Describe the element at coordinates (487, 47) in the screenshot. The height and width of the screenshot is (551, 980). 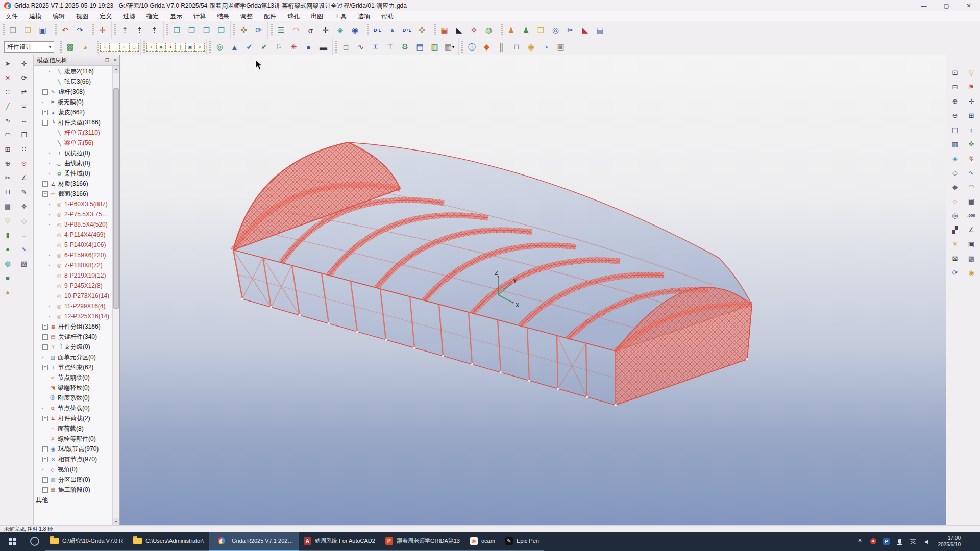
I see `hot-spot-button: ◆` at that location.